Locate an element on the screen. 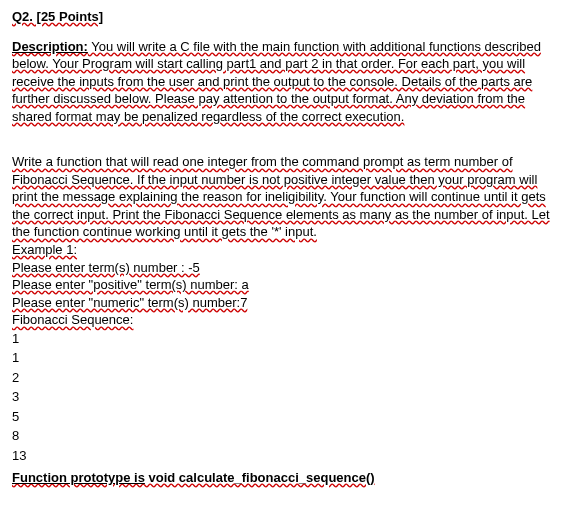 This screenshot has width=574, height=505. seq-value: 13 is located at coordinates (287, 456).